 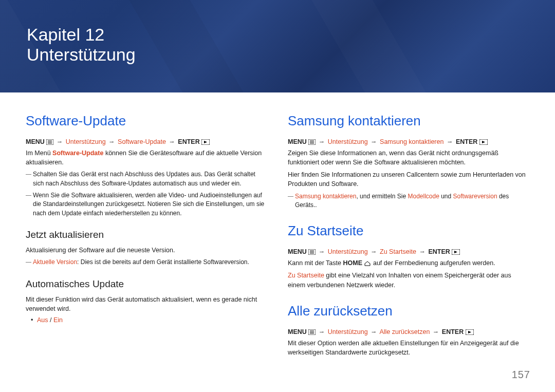 I want to click on text: auf der Fernbedienung aufgerufen werden., so click(x=434, y=263).